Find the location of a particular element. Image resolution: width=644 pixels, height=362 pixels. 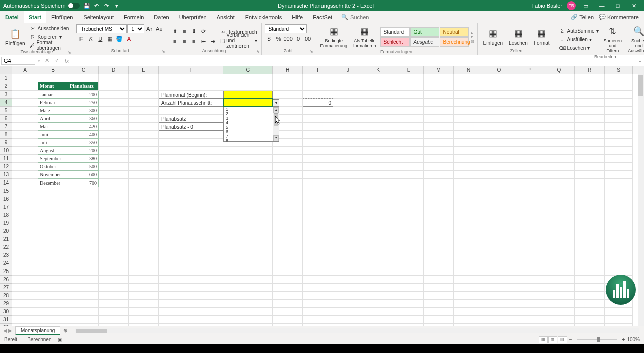

cell-J30 is located at coordinates (348, 312).